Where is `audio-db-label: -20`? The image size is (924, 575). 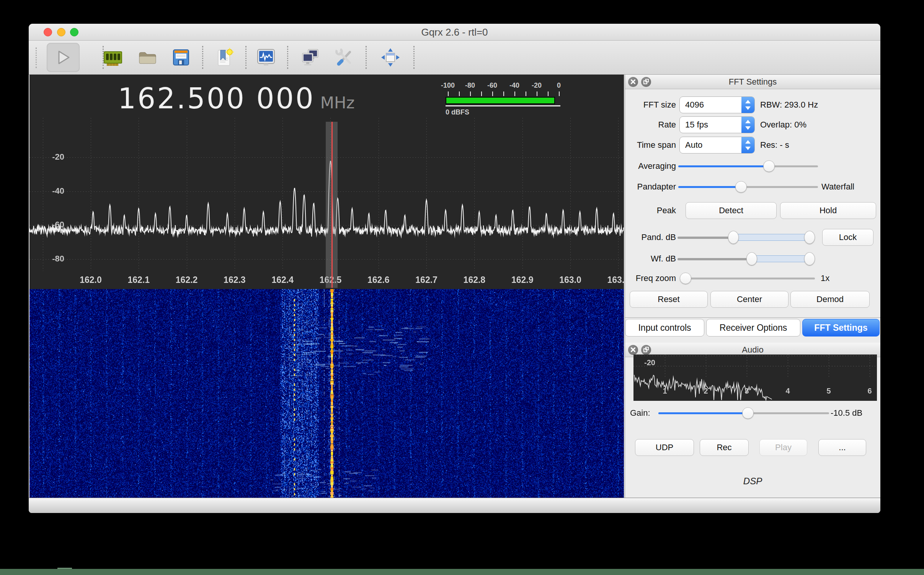
audio-db-label: -20 is located at coordinates (650, 363).